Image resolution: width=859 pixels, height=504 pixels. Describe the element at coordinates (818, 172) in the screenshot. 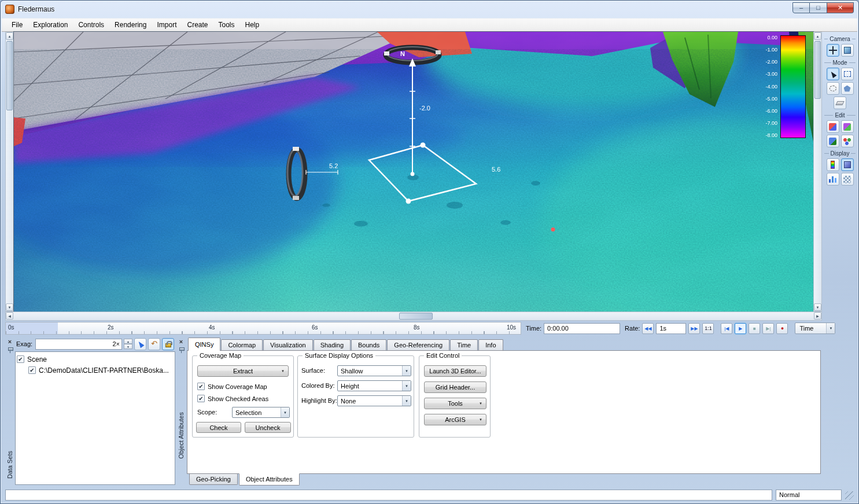

I see `viewport-vscrollbar-right: ▲ ▼` at that location.